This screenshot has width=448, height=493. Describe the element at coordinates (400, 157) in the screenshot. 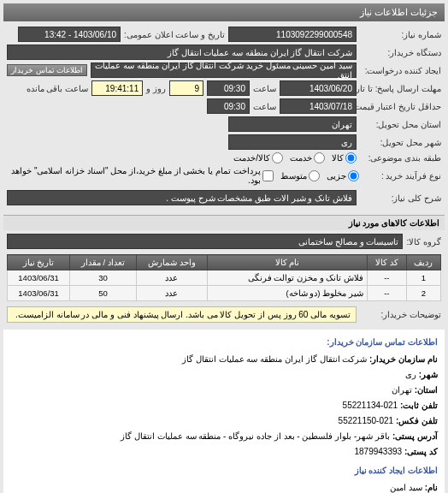

I see `category-label: طبقه بندی موضوعی:` at that location.